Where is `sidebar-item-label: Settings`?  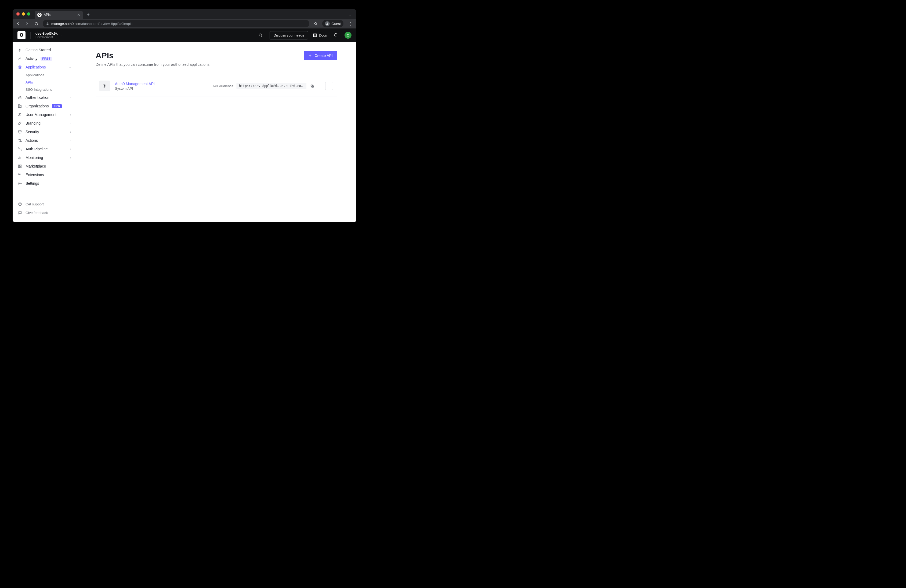
sidebar-item-label: Settings is located at coordinates (32, 183).